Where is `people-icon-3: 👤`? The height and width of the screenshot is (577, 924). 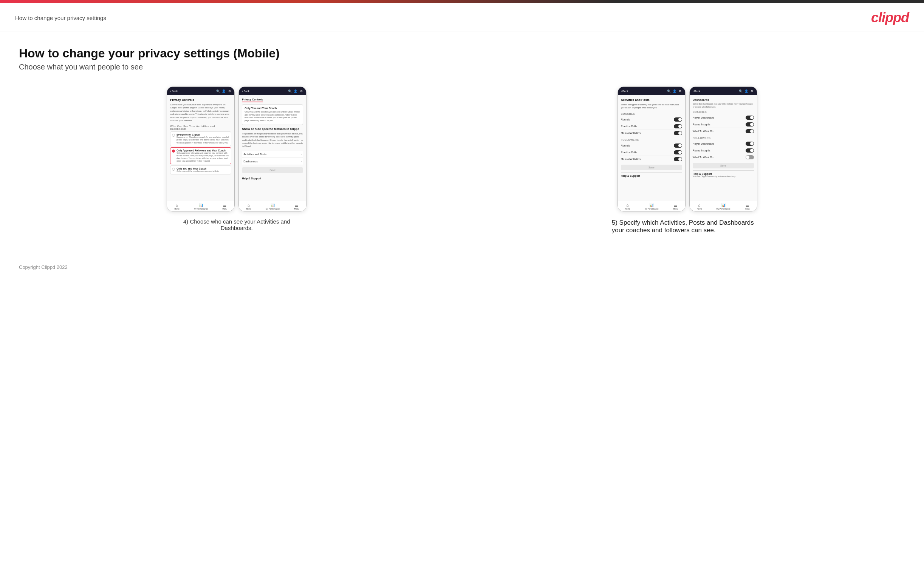
people-icon-3: 👤 is located at coordinates (675, 91).